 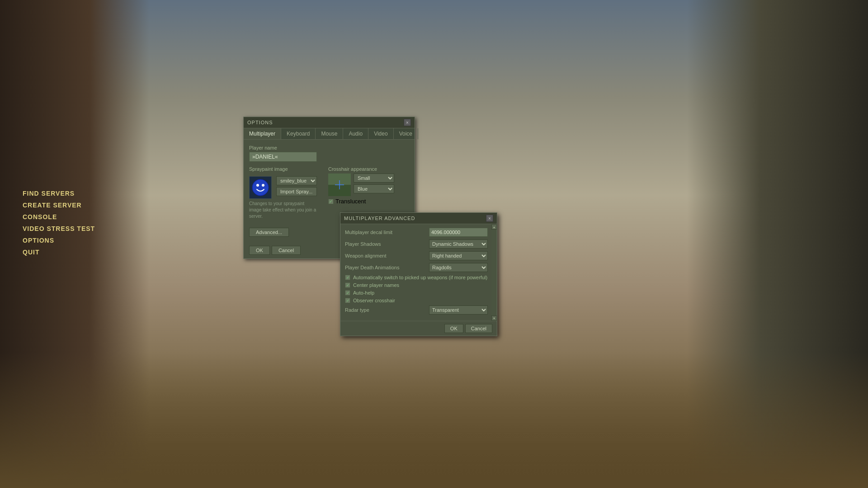 I want to click on weapon-alignment-dropdown: Right handed Left handed, so click(x=458, y=256).